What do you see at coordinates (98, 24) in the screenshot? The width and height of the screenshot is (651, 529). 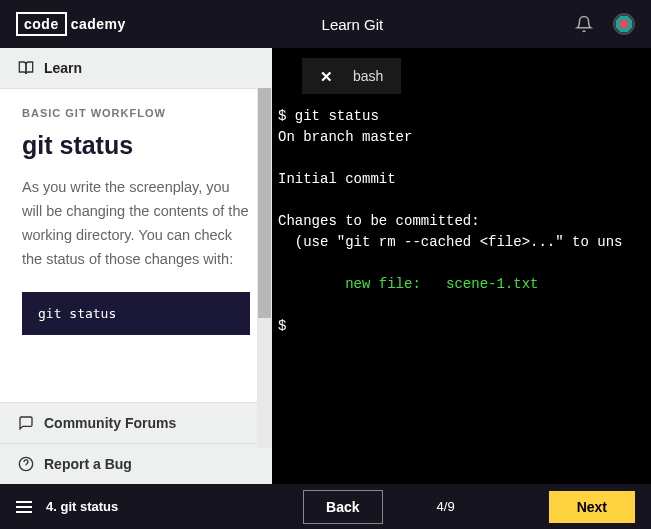 I see `logo-text: cademy` at bounding box center [98, 24].